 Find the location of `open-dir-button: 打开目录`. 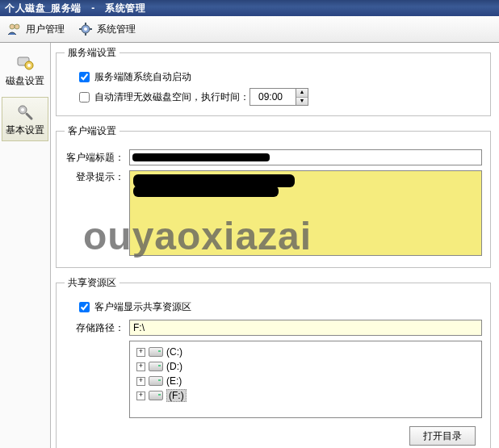

open-dir-button: 打开目录 is located at coordinates (442, 436).